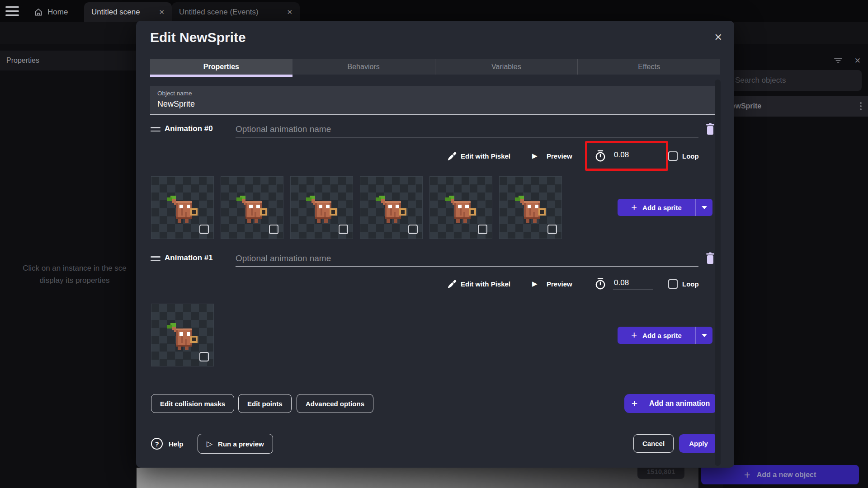 The width and height of the screenshot is (868, 488). I want to click on tab-effects: Effects, so click(649, 67).